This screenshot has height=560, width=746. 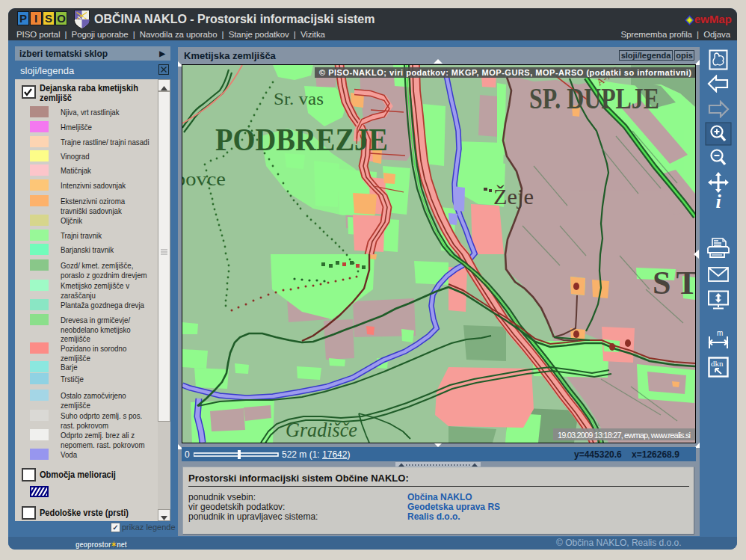 I want to click on svg-text: Gradišče, so click(x=321, y=429).